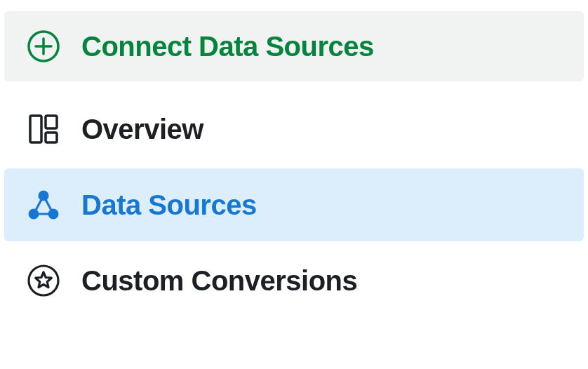  Describe the element at coordinates (44, 205) in the screenshot. I see `data-sources-icon` at that location.